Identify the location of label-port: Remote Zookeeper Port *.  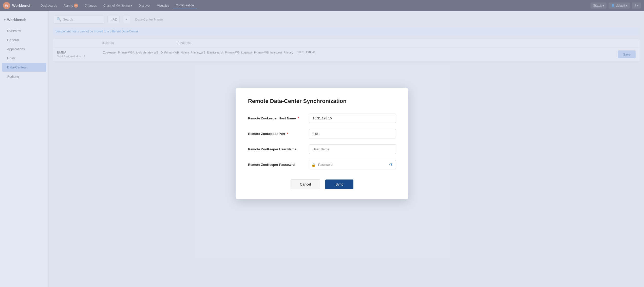
(278, 134).